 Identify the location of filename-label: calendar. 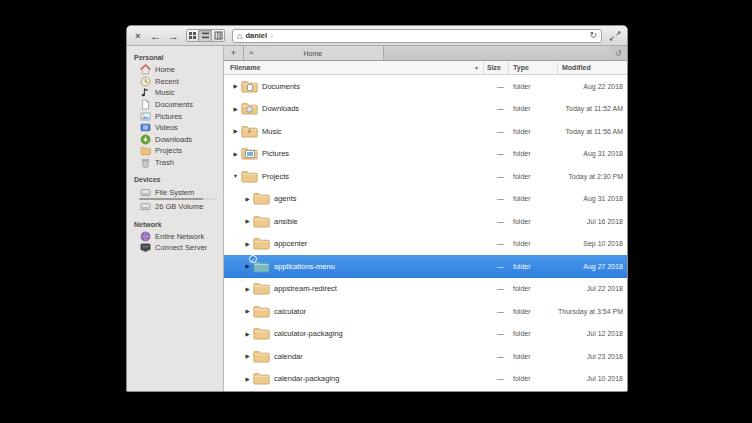
(288, 356).